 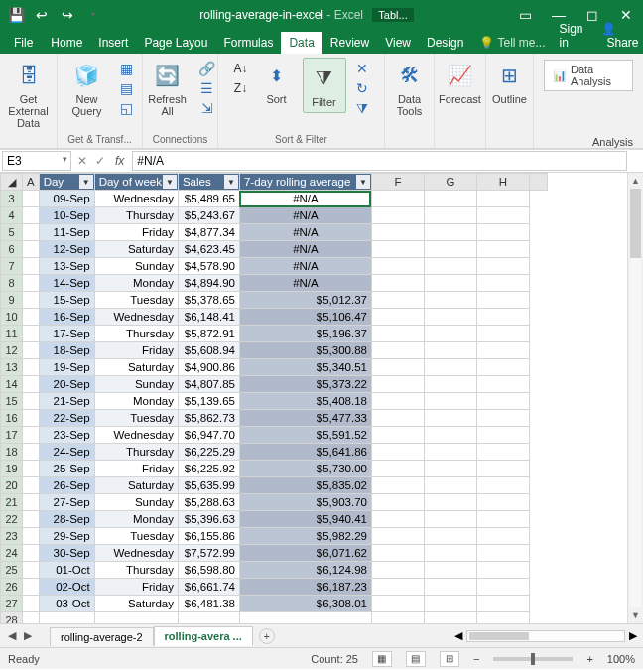 I want to click on row-header: 21, so click(x=12, y=502).